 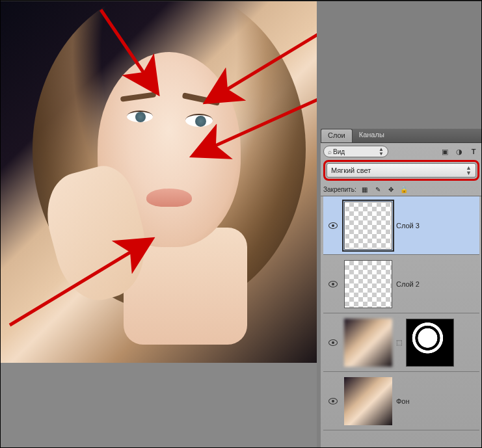 I want to click on layer-row: ⬚, so click(x=401, y=343).